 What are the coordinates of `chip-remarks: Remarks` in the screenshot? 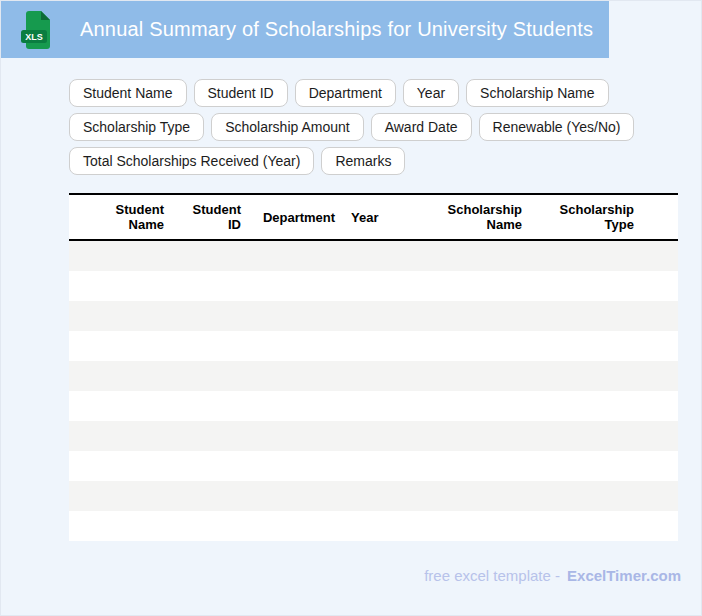 It's located at (363, 161).